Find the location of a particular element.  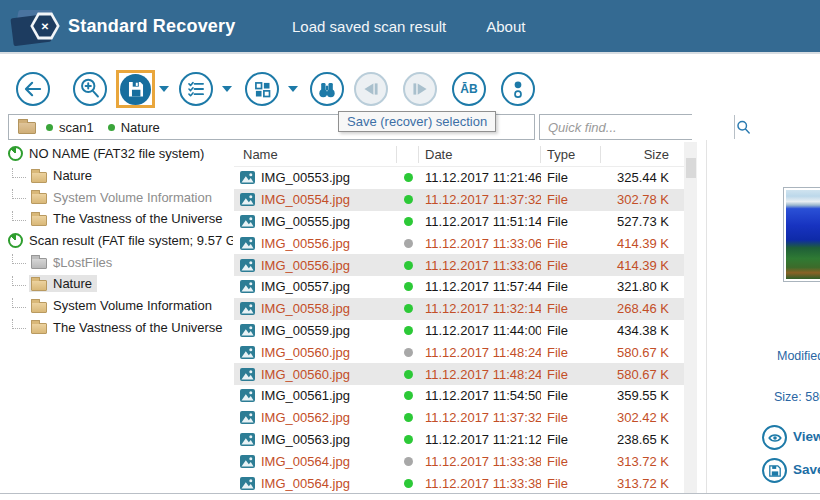

view-mode-button is located at coordinates (262, 89).